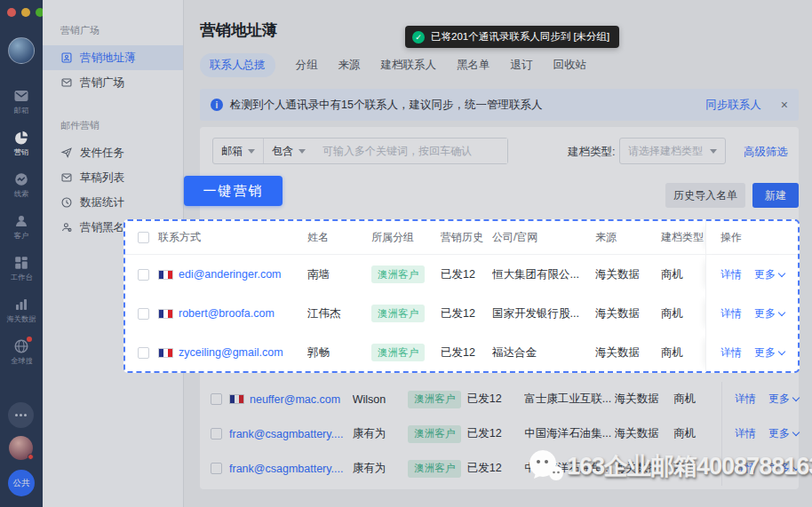  I want to click on sidebar-section-header: 营销广场, so click(122, 30).